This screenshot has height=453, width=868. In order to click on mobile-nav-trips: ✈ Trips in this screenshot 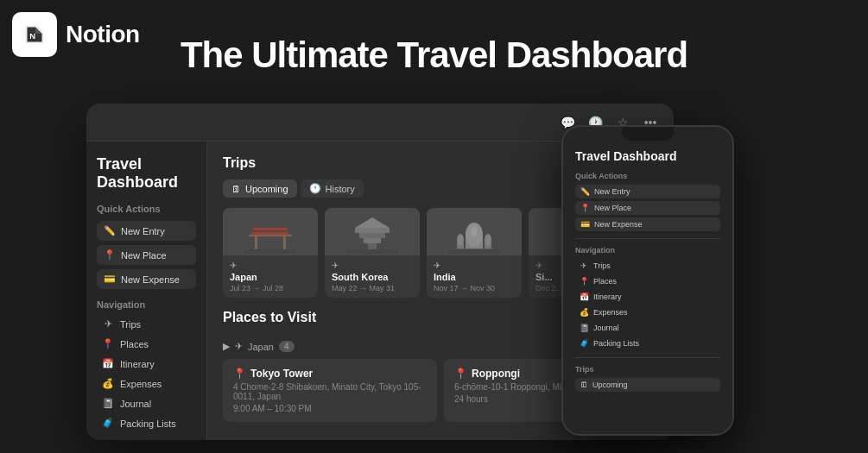, I will do `click(648, 266)`.